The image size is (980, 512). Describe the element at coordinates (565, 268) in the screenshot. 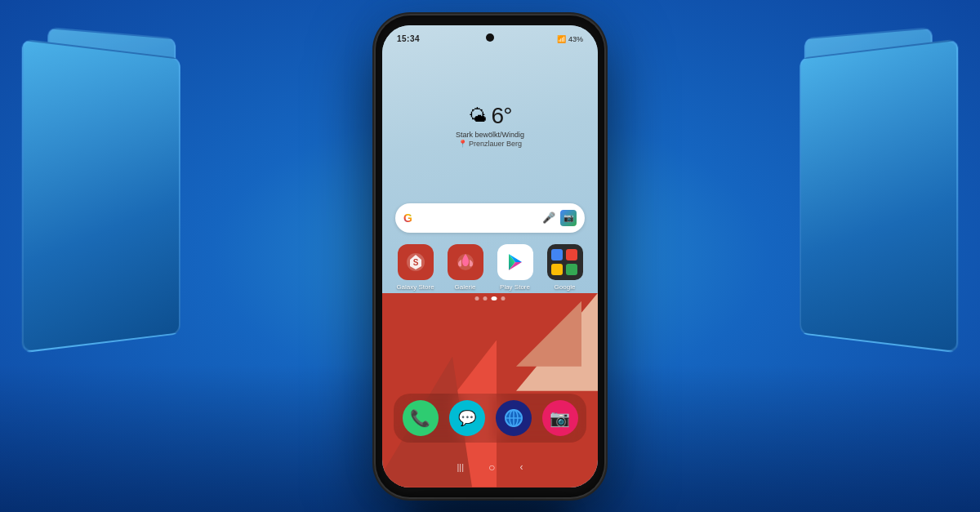

I see `app-item-google: Google` at that location.